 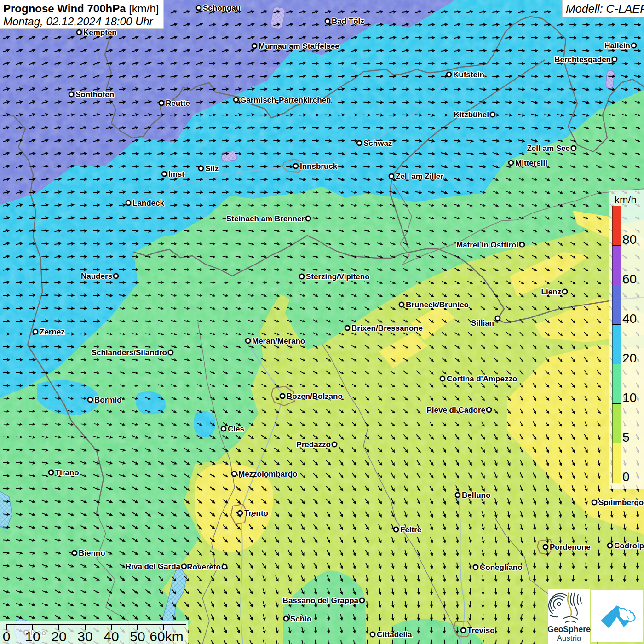 I want to click on svg-text: Nauders, so click(x=97, y=276).